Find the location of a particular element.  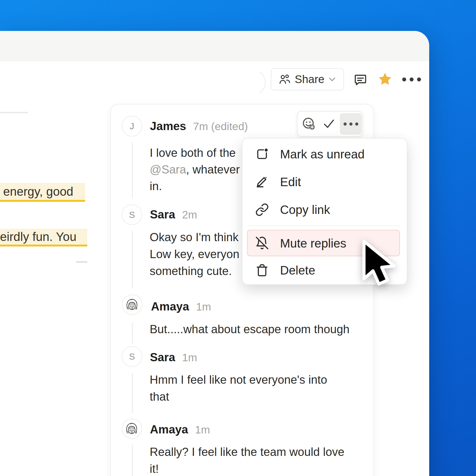

comments-toggle-button is located at coordinates (360, 80).